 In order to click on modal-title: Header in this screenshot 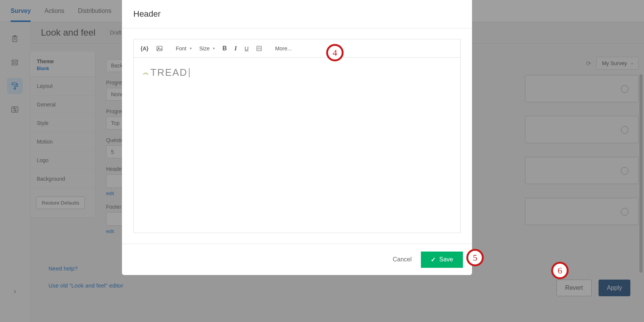, I will do `click(297, 14)`.